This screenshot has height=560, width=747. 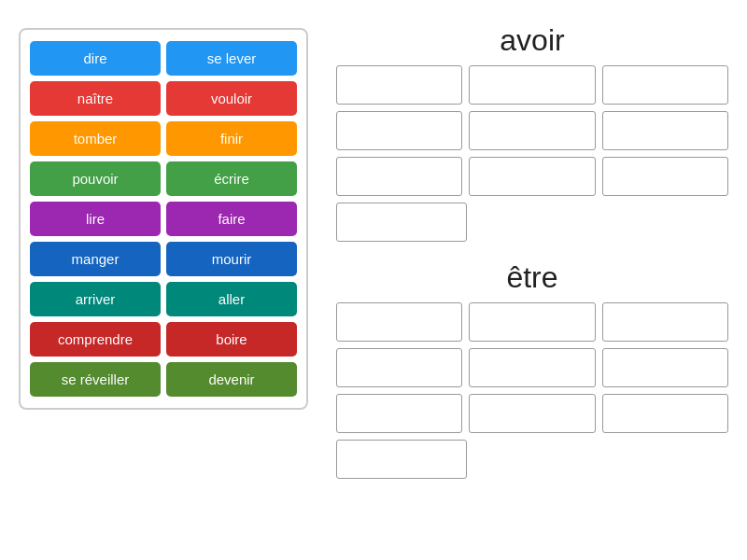 I want to click on word-btn-naître: naître, so click(x=95, y=99).